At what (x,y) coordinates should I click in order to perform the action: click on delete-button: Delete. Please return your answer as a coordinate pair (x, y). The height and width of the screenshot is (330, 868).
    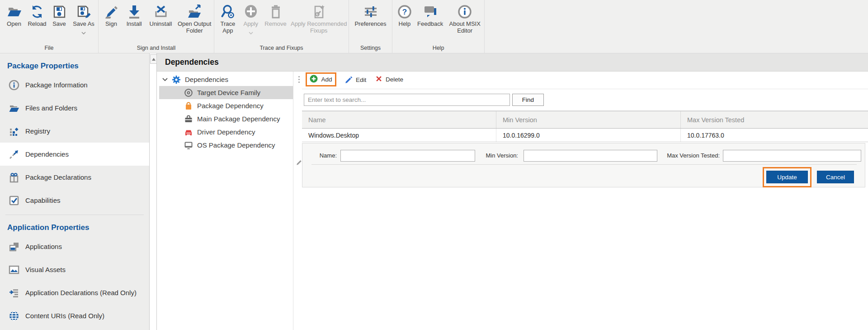
    Looking at the image, I should click on (389, 80).